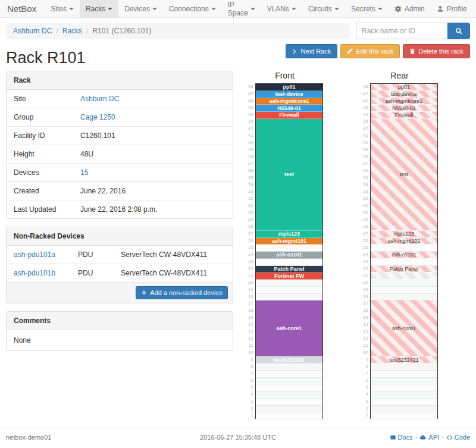 The height and width of the screenshot is (448, 476). I want to click on nav-item-profile: Profile, so click(452, 8).